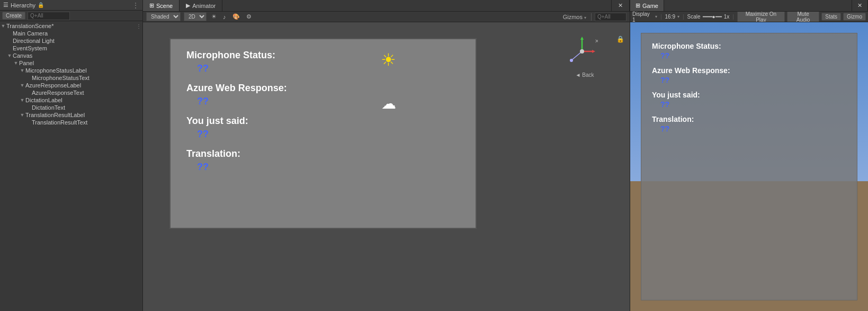 This screenshot has width=868, height=311. Describe the element at coordinates (621, 39) in the screenshot. I see `viewport-lock-icon: 🔒` at that location.